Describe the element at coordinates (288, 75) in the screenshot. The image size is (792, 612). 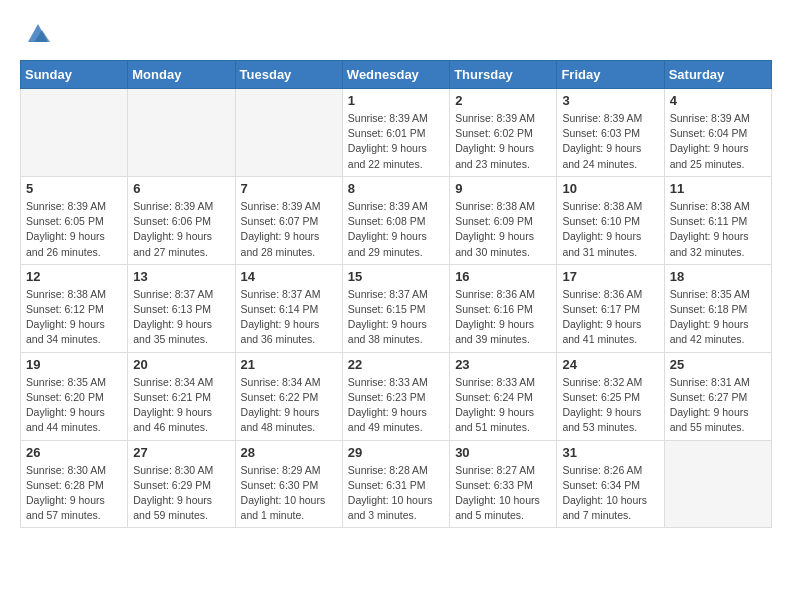
I see `weekday-header-tuesday: Tuesday` at that location.